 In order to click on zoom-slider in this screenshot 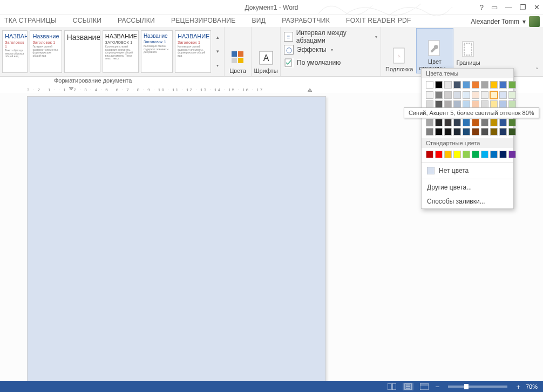, I will do `click(478, 387)`.